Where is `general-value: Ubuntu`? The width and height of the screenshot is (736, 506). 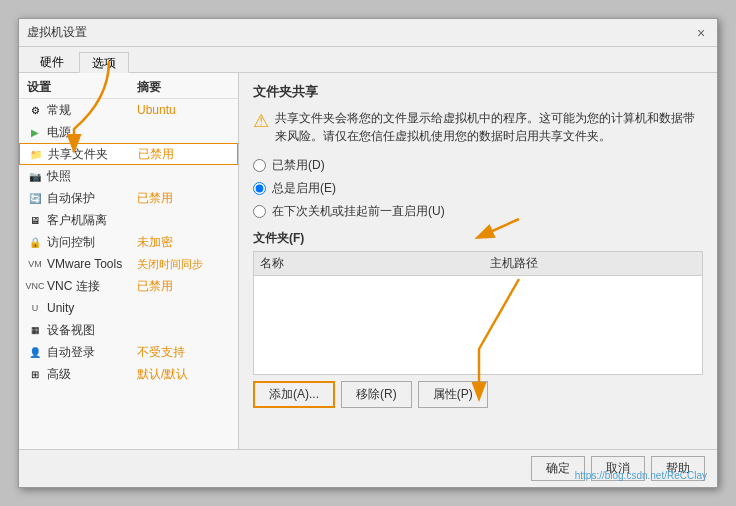
general-value: Ubuntu is located at coordinates (156, 110).